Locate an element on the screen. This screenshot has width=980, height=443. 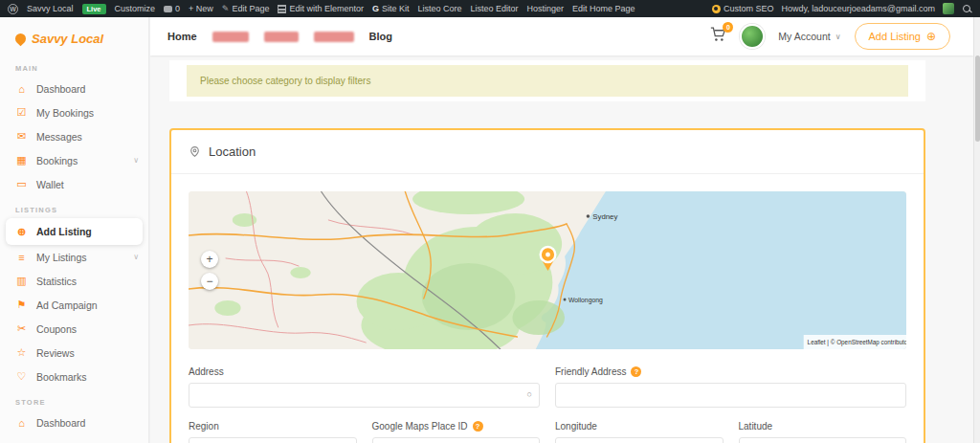
longitude-label: Longitude is located at coordinates (639, 427).